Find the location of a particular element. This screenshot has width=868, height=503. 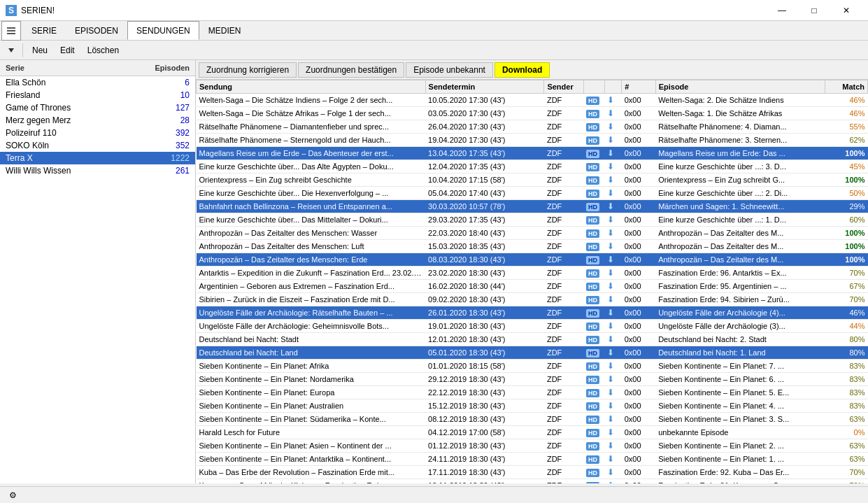

table-row: Orientexpress – Ein Zug schreibt Geschic… is located at coordinates (532, 180).